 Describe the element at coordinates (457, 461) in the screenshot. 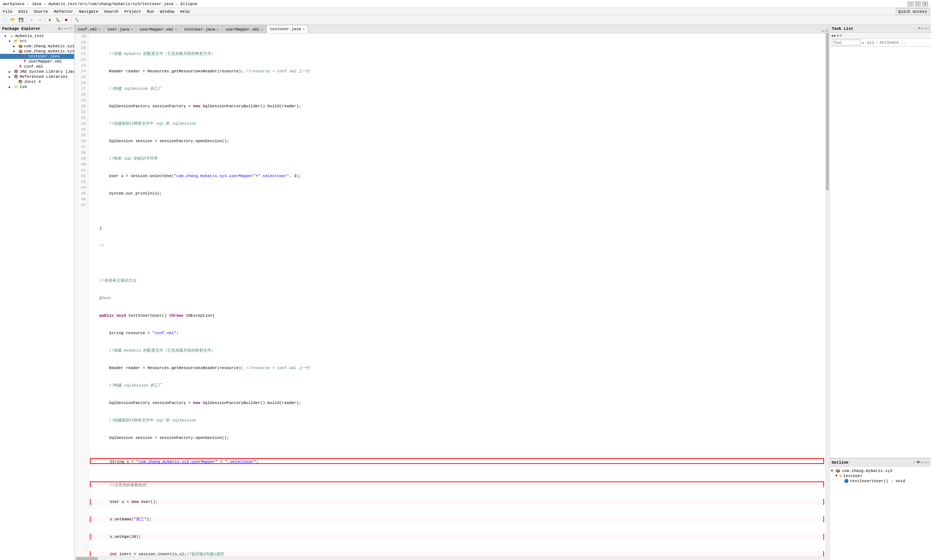

I see `code-line-41: String s = "com.zhang.mybatis.sy3.userMa…` at that location.